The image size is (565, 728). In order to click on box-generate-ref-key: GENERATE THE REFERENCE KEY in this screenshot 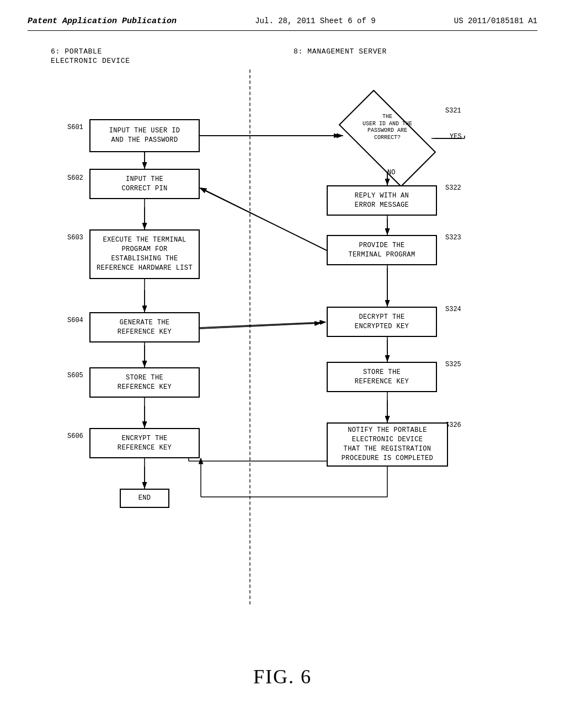, I will do `click(145, 328)`.